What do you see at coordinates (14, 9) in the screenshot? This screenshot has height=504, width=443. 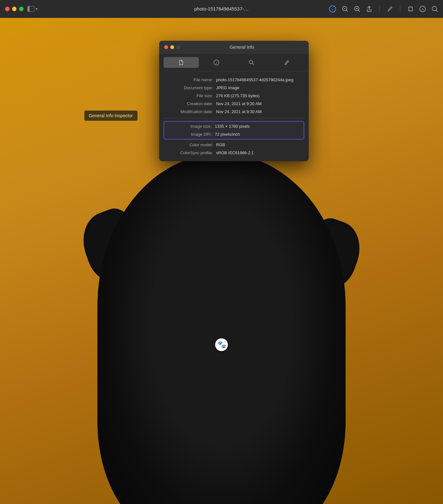 I see `minimize-button` at bounding box center [14, 9].